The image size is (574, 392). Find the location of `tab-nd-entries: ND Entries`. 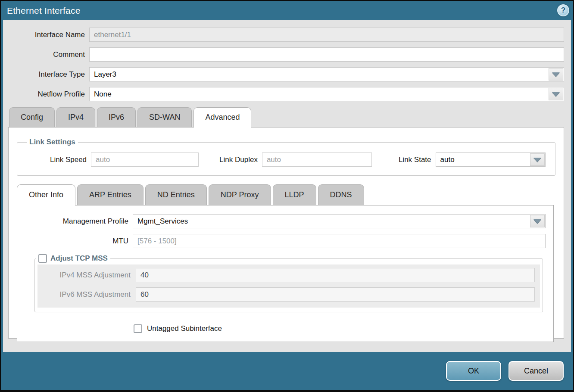

tab-nd-entries: ND Entries is located at coordinates (176, 195).